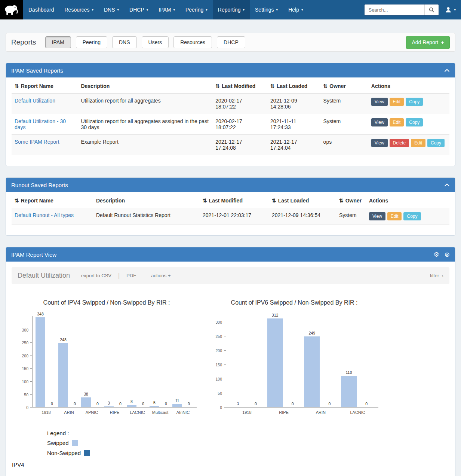 Image resolution: width=461 pixels, height=476 pixels. Describe the element at coordinates (86, 361) in the screenshot. I see `bar-slot: 38` at that location.